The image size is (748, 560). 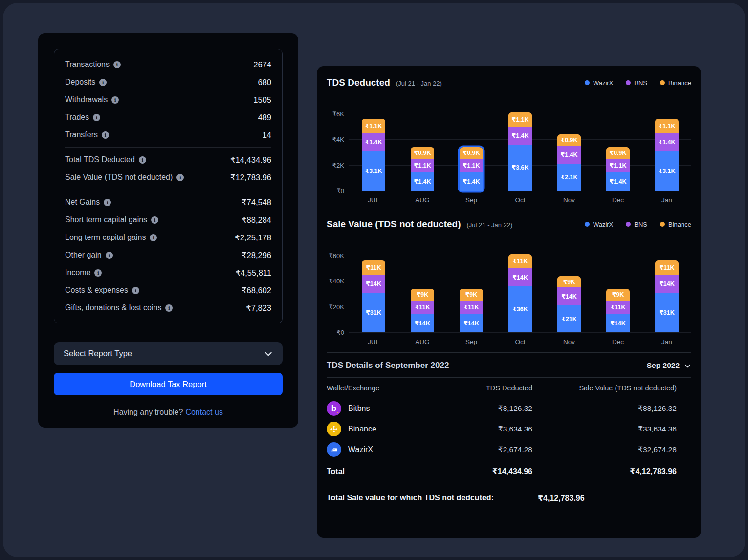 I want to click on stat-row: Net Gainsi₹74,548, so click(x=168, y=202).